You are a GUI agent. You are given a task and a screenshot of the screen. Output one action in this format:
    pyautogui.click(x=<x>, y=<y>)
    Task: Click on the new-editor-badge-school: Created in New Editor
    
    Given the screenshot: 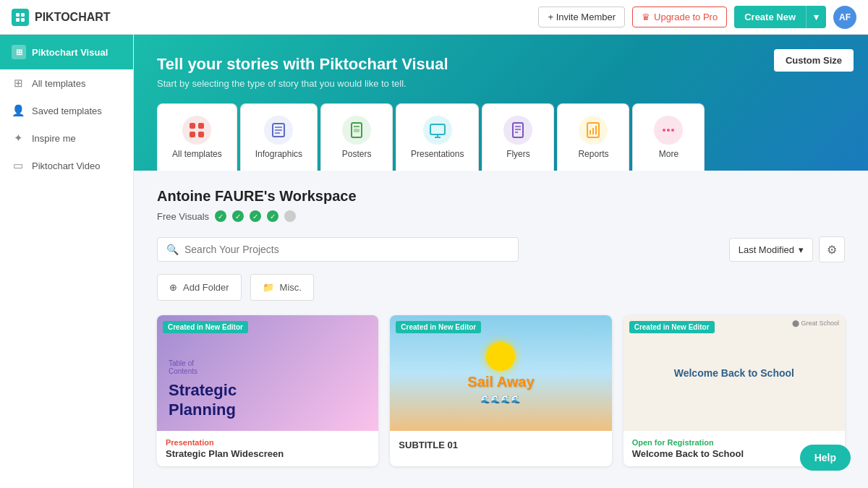 What is the action you would take?
    pyautogui.click(x=672, y=327)
    